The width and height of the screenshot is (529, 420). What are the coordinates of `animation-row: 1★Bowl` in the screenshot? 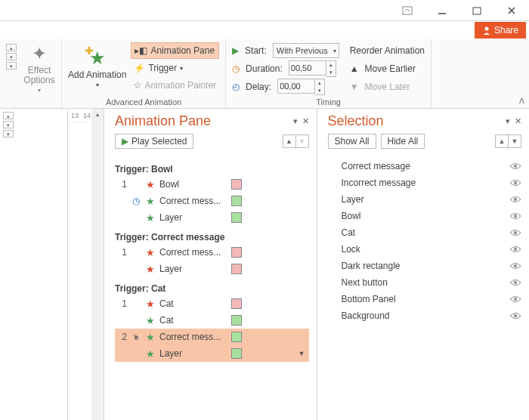 It's located at (212, 184).